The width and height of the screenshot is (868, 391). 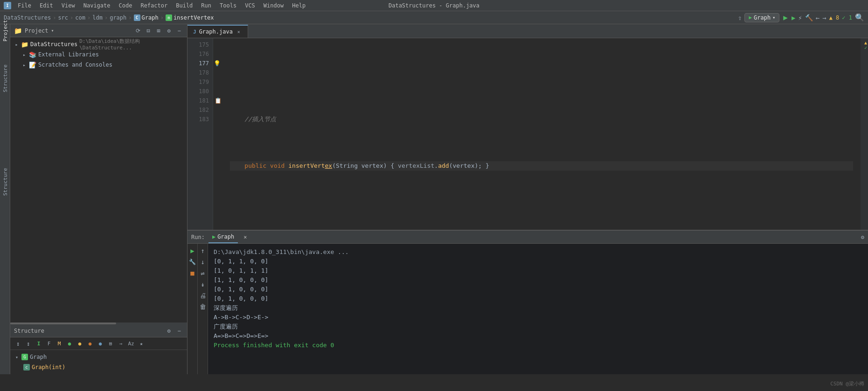 What do you see at coordinates (5, 31) in the screenshot?
I see `project-tab-icon: Project` at bounding box center [5, 31].